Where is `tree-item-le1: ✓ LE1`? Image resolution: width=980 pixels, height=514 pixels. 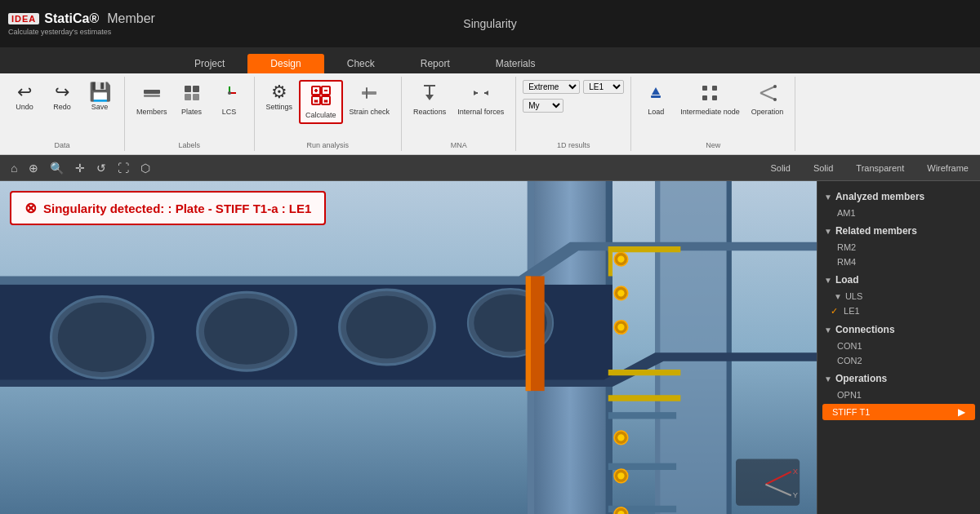
tree-item-le1: ✓ LE1 is located at coordinates (898, 312).